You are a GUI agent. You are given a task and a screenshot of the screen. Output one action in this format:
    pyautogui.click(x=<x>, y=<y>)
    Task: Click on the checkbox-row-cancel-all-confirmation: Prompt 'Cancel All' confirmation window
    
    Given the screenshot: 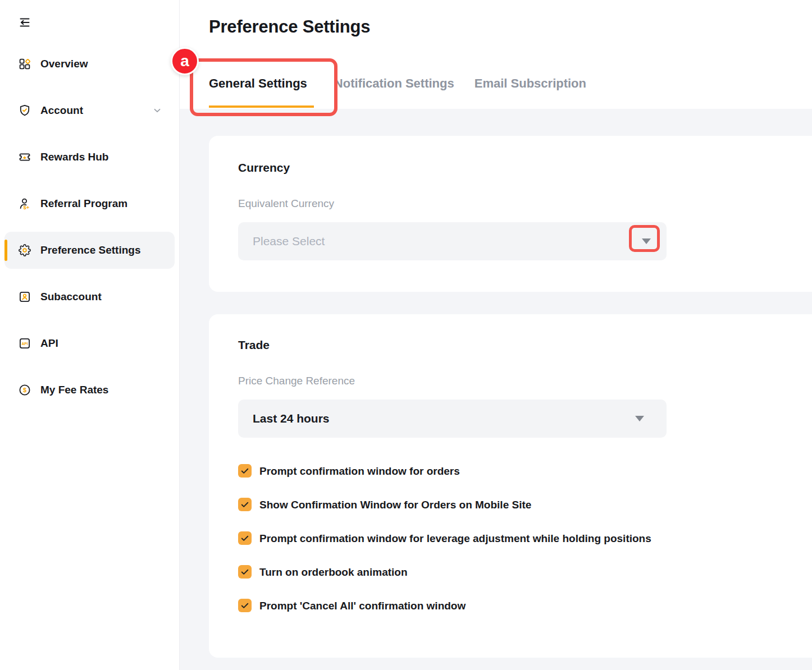 What is the action you would take?
    pyautogui.click(x=525, y=606)
    